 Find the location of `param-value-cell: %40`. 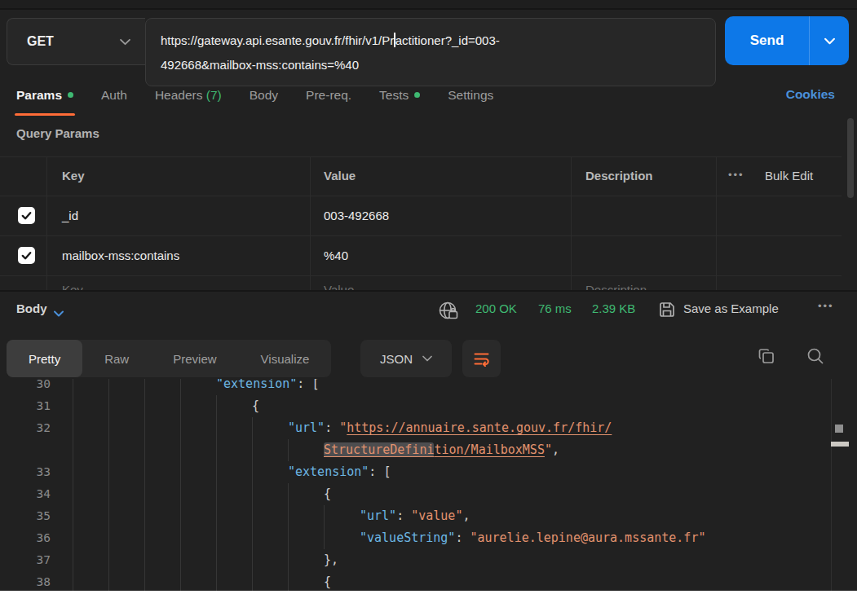

param-value-cell: %40 is located at coordinates (336, 256).